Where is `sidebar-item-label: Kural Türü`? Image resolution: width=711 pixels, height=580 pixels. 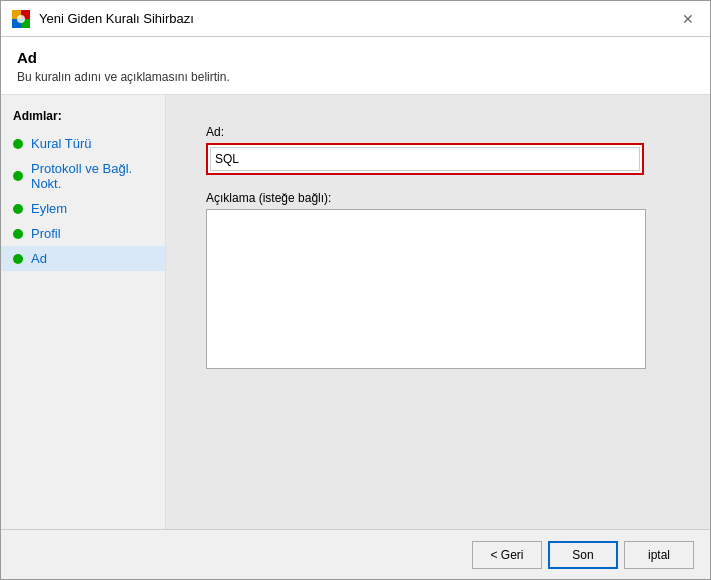 sidebar-item-label: Kural Türü is located at coordinates (61, 144).